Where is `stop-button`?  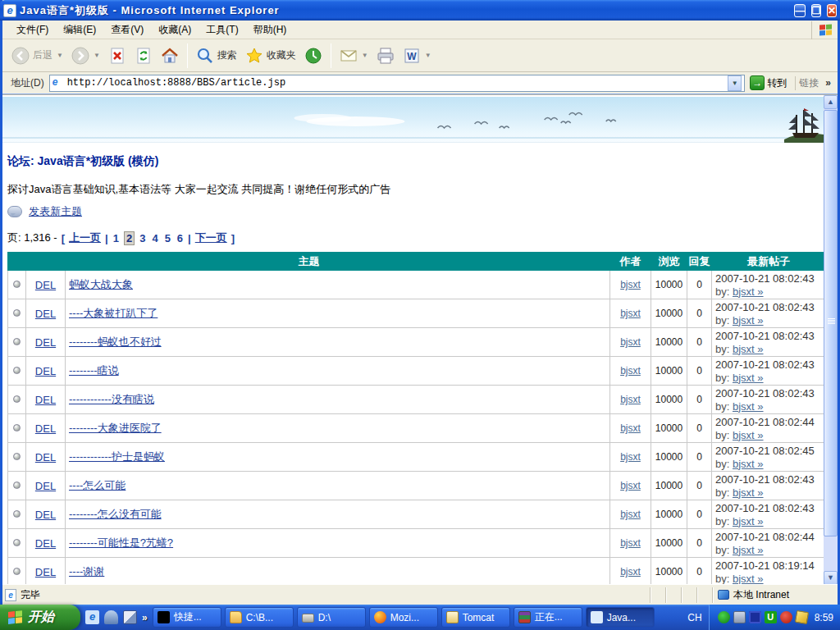
stop-button is located at coordinates (117, 56).